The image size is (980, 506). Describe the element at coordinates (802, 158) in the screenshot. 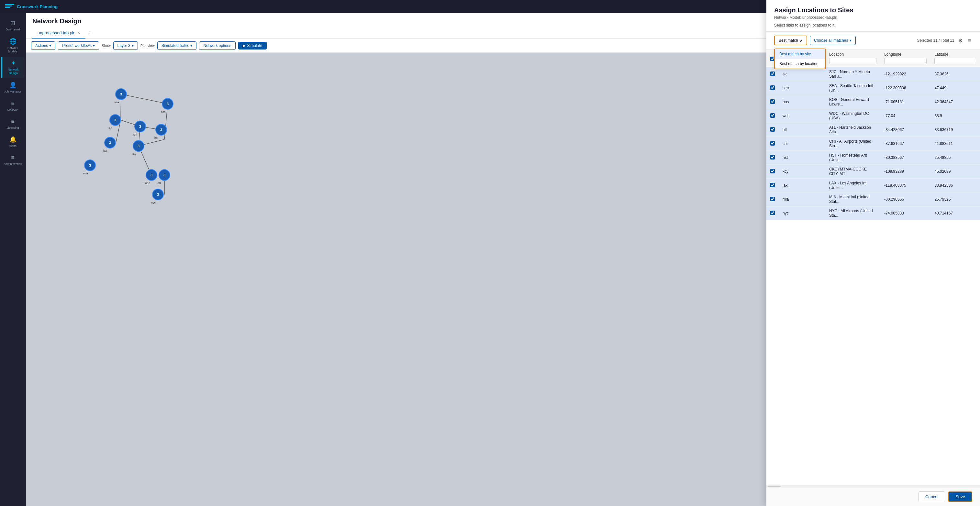

I see `row-site: hst` at that location.